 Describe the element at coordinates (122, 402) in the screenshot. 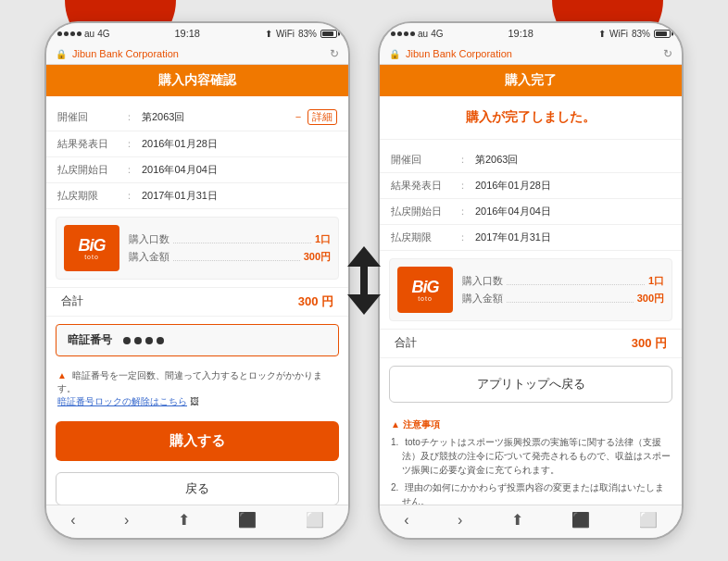

I see `warning-link: 暗証番号ロックの解除はこちら` at that location.